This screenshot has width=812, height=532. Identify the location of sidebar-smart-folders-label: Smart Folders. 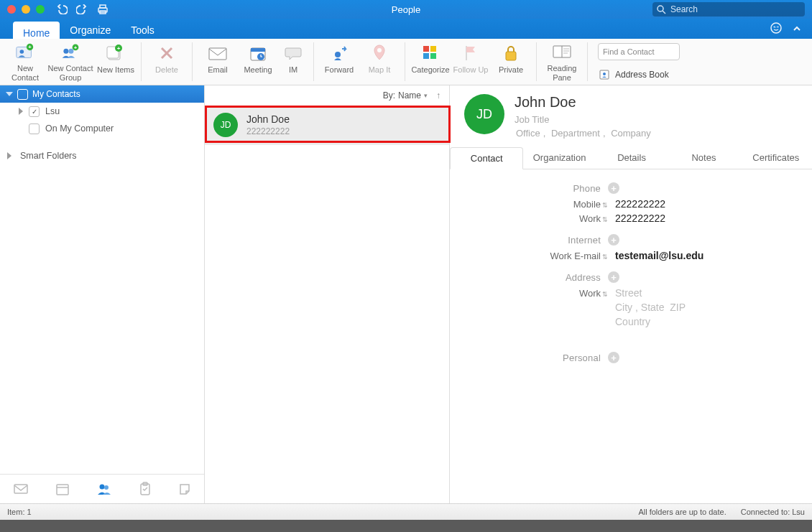
(49, 156).